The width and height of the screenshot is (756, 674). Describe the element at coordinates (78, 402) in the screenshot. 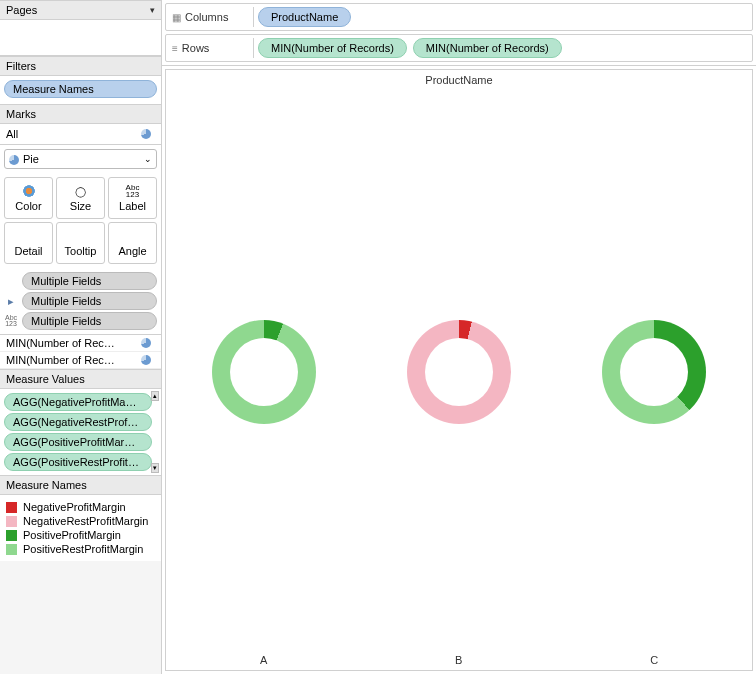

I see `measure-value-pill: AGG(NegativeProfitMa…` at that location.